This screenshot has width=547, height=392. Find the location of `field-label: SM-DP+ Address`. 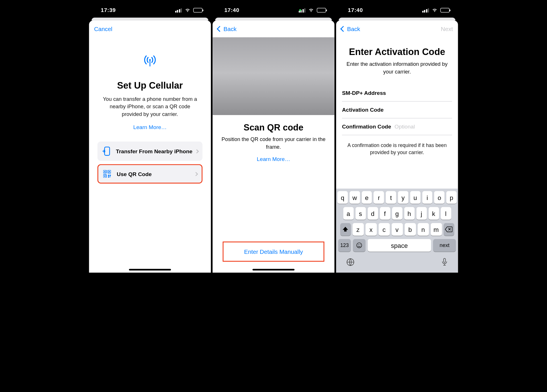

field-label: SM-DP+ Address is located at coordinates (364, 93).